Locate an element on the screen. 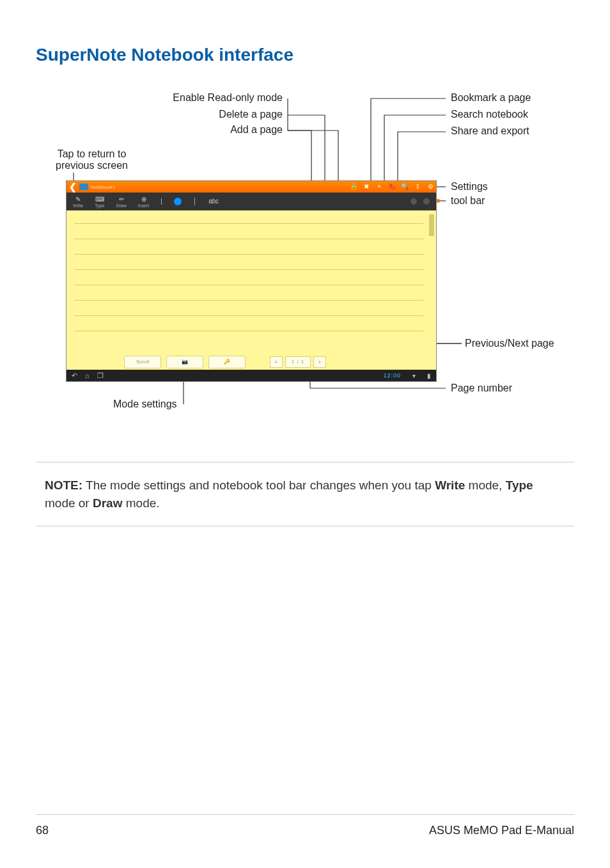  footer-title: ASUS MeMO Pad E-Manual is located at coordinates (501, 830).